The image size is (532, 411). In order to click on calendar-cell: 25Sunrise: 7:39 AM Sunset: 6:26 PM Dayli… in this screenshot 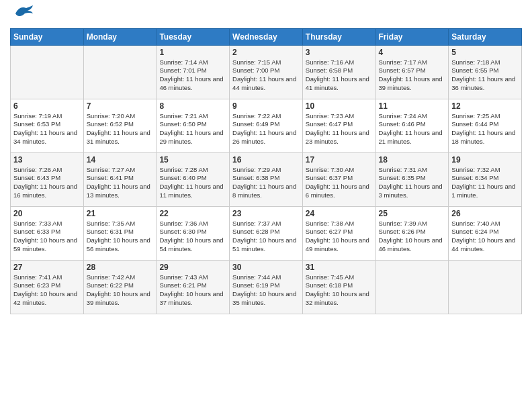, I will do `click(412, 233)`.